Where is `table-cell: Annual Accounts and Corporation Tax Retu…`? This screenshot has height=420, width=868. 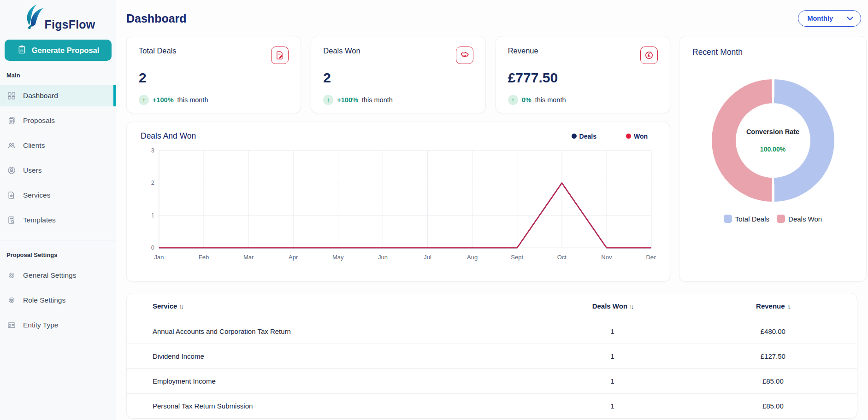
table-cell: Annual Accounts and Corporation Tax Retu… is located at coordinates (331, 332).